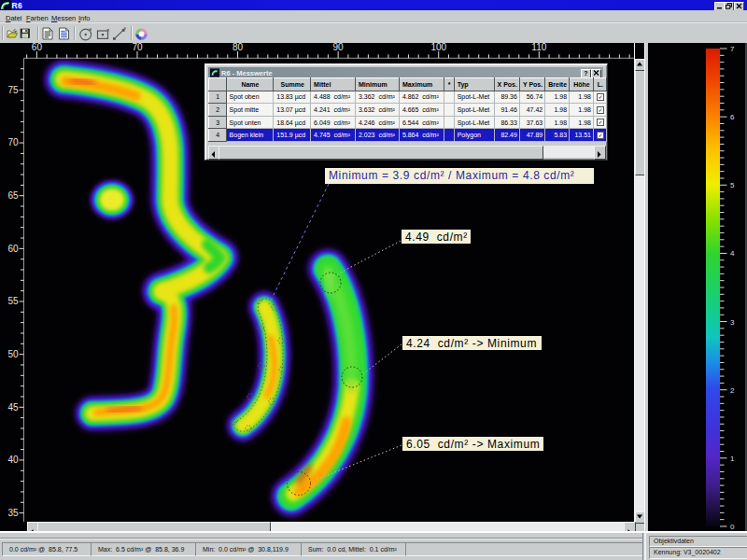 This screenshot has width=747, height=560. Describe the element at coordinates (732, 254) in the screenshot. I see `svg-text: 4` at that location.